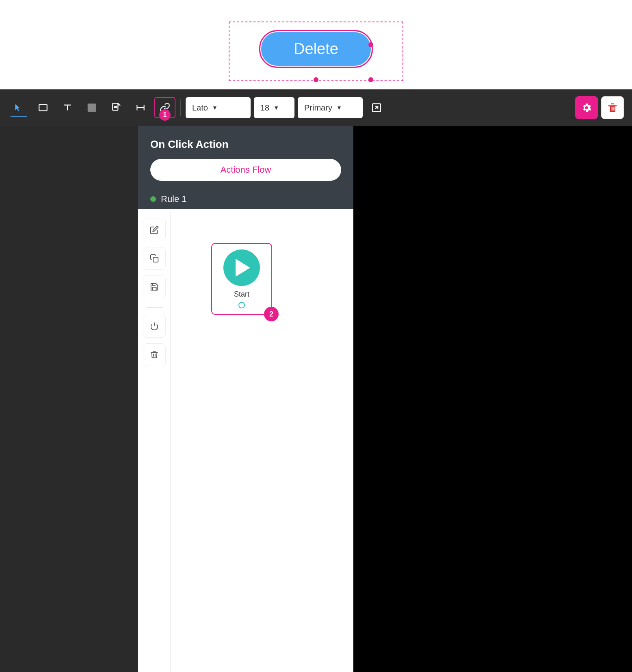  I want to click on selection-handle-bottom-right, so click(371, 80).